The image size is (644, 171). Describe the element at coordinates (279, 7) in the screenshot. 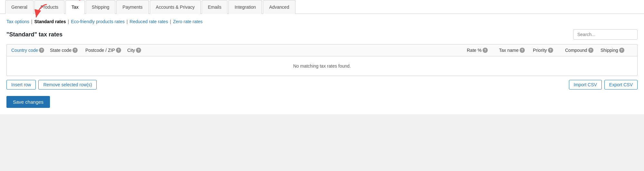

I see `tab-advanced: Advanced` at that location.